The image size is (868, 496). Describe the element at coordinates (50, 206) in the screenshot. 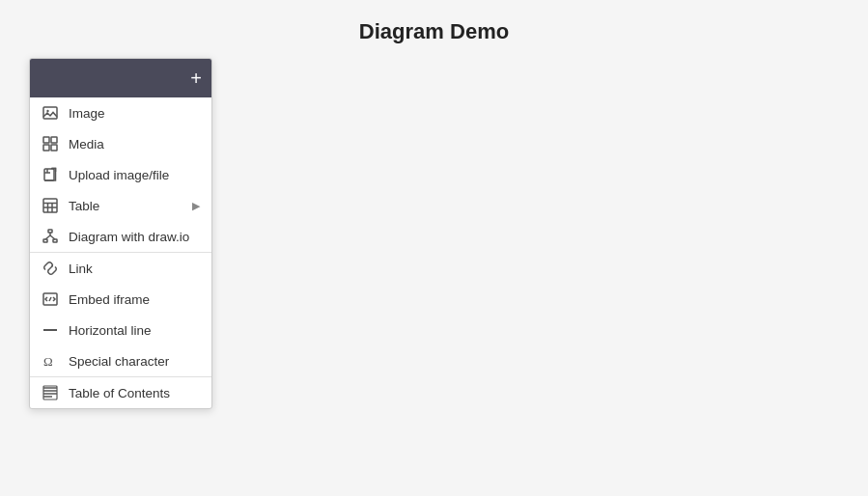

I see `table-icon` at that location.